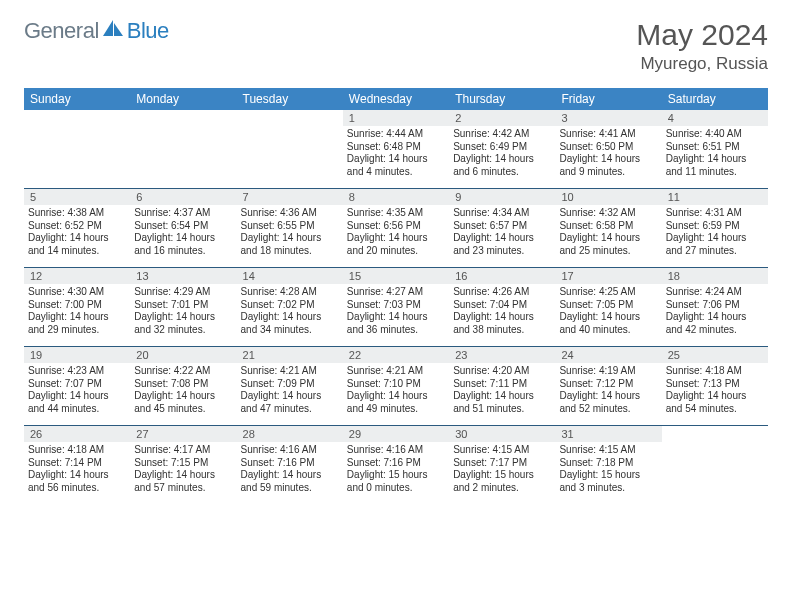 This screenshot has height=612, width=792. I want to click on day-details: Sunrise: 4:15 AMSunset: 7:18 PMDaylight:…, so click(608, 469).